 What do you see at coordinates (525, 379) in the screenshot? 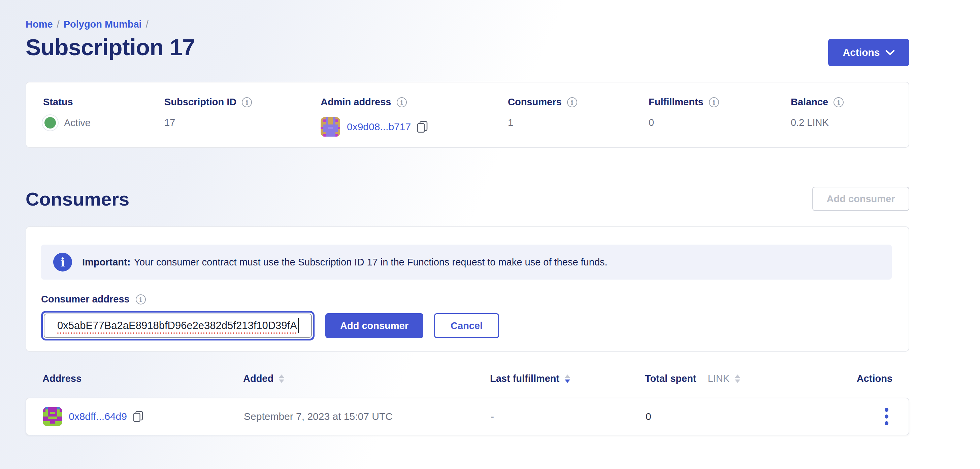
I see `last-fulfillment-header-label: Last fulfillment` at bounding box center [525, 379].